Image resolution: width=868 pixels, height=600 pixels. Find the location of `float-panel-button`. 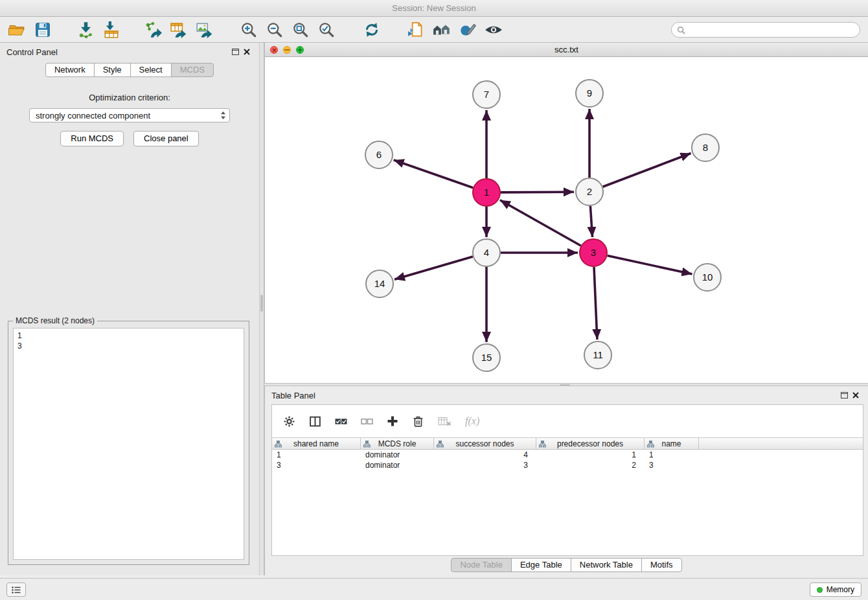

float-panel-button is located at coordinates (235, 52).